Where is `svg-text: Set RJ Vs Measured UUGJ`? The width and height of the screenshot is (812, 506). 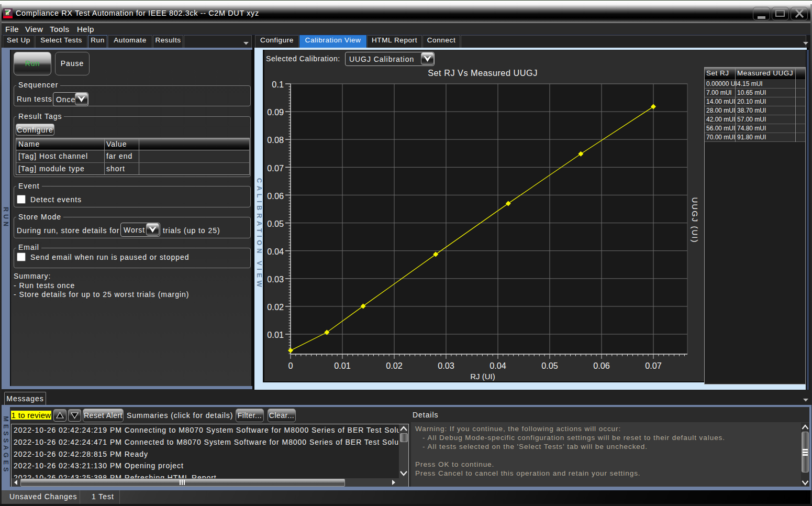 svg-text: Set RJ Vs Measured UUGJ is located at coordinates (483, 73).